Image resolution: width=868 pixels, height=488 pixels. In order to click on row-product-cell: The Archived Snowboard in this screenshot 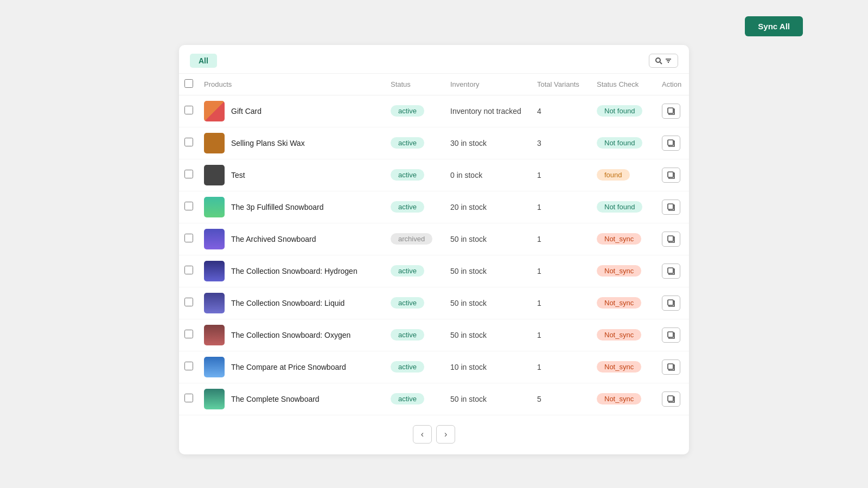, I will do `click(292, 239)`.